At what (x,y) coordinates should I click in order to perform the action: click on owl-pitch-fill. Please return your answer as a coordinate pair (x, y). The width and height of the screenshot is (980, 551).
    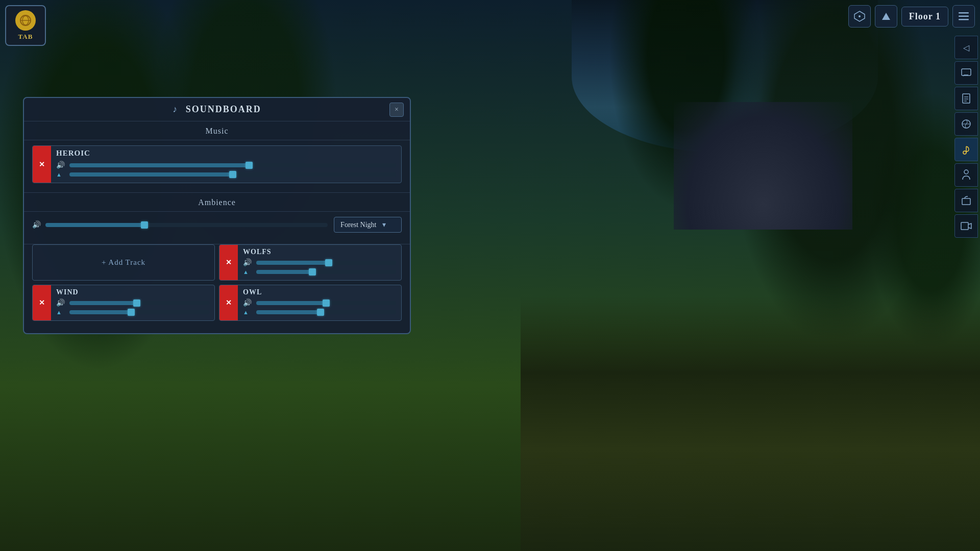
    Looking at the image, I should click on (288, 312).